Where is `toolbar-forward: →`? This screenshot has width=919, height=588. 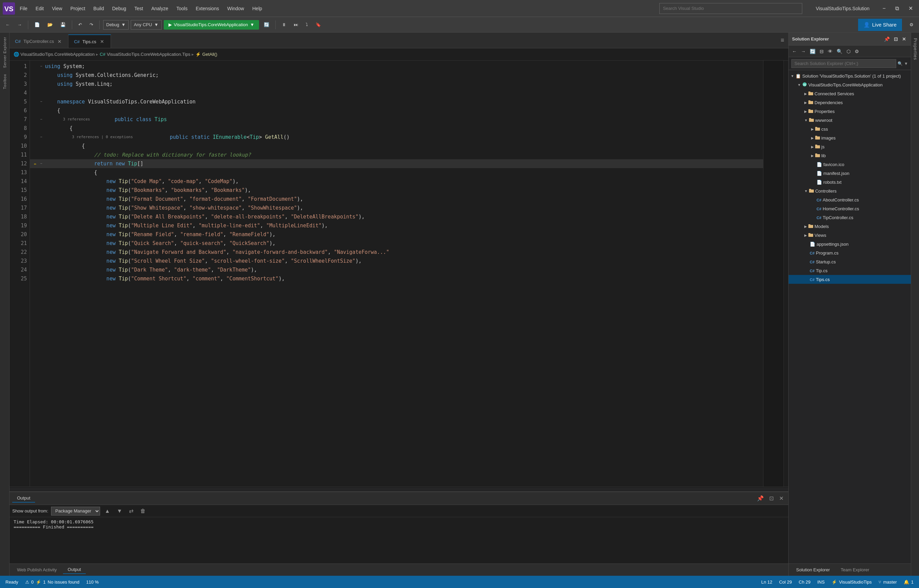 toolbar-forward: → is located at coordinates (19, 24).